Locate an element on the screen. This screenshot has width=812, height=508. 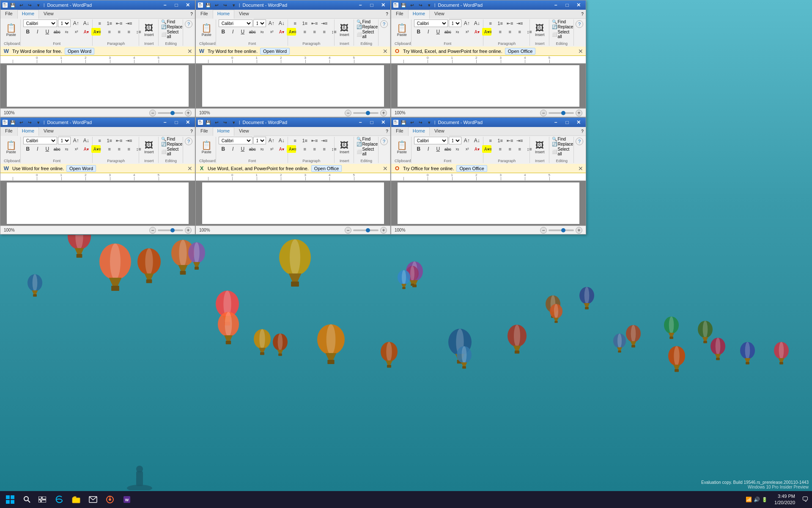
find-btn-5: 🔍Find is located at coordinates (364, 139).